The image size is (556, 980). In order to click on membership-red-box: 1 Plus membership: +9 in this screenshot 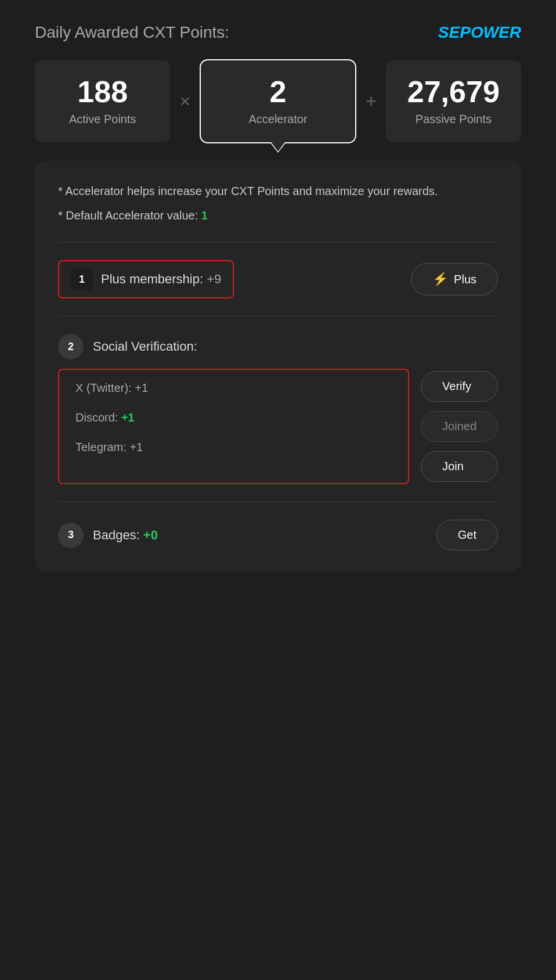, I will do `click(146, 279)`.